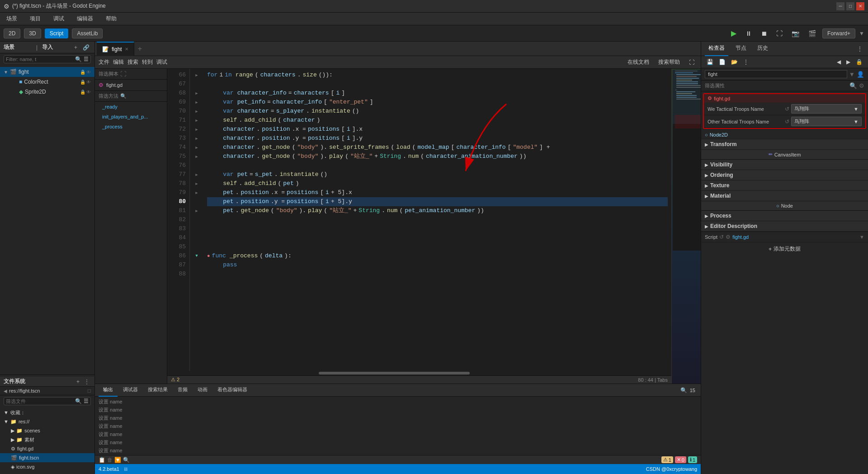  I want to click on camera-btn: 📷, so click(796, 33).